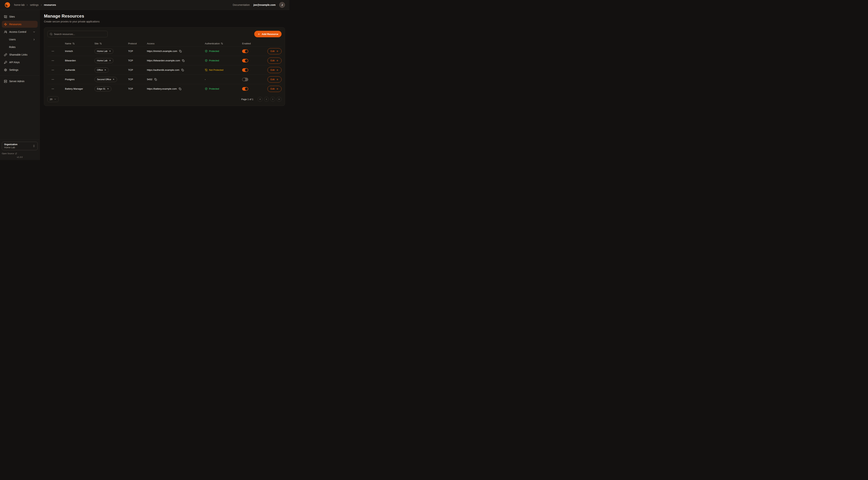  I want to click on table-header: Name Site Protocol Access, so click(164, 43).